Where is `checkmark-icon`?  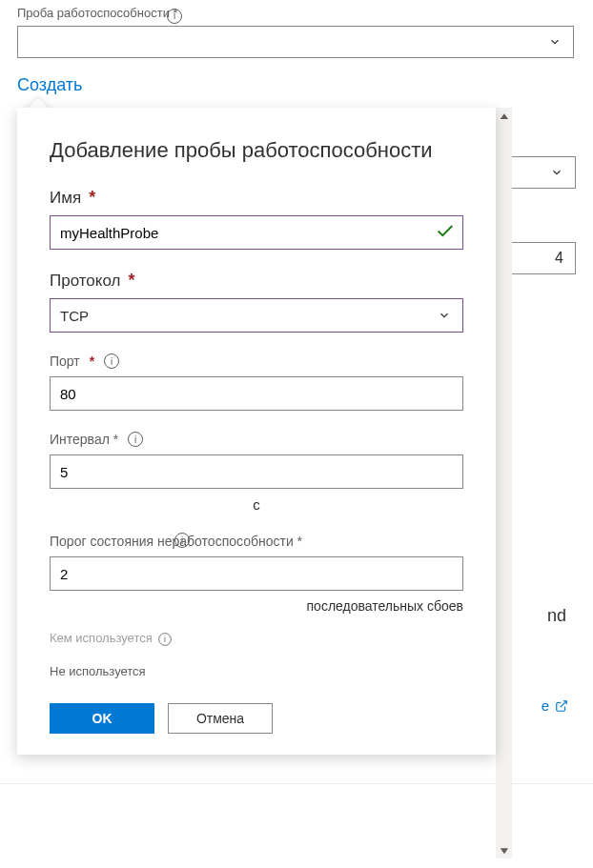 checkmark-icon is located at coordinates (445, 232).